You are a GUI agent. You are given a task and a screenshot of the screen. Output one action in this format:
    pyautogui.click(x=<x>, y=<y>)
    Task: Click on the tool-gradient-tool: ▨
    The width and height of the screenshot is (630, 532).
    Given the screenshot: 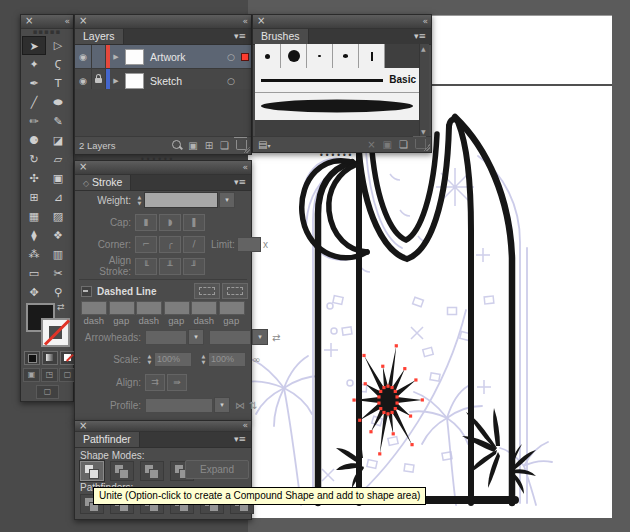 What is the action you would take?
    pyautogui.click(x=58, y=216)
    